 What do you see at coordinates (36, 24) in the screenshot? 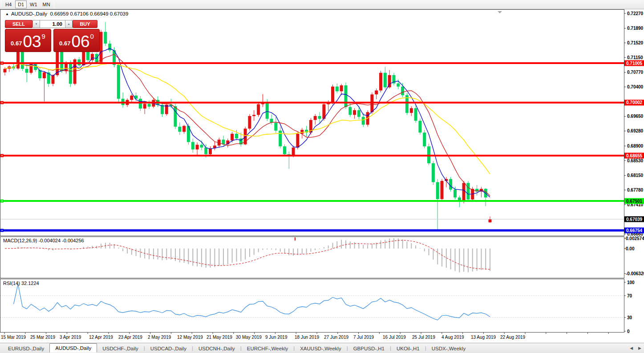
I see `volume-down-button: ▼` at bounding box center [36, 24].